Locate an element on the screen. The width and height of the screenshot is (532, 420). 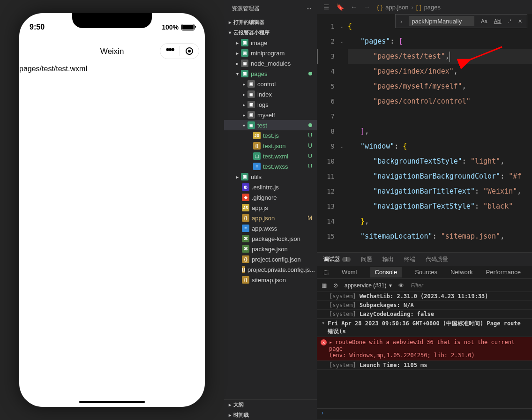
capsule: ••• is located at coordinates (180, 51).